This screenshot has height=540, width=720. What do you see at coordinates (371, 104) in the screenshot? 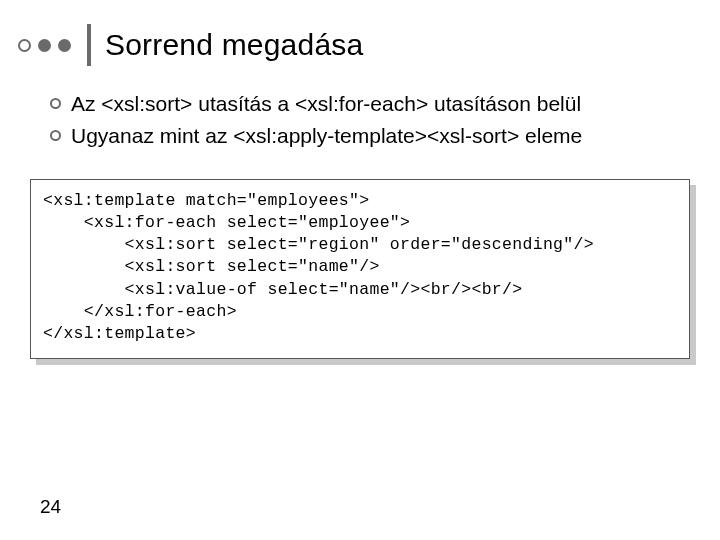
I see `list-item: Az <xsl:sort> utasítás a <xsl:for-each> …` at bounding box center [371, 104].